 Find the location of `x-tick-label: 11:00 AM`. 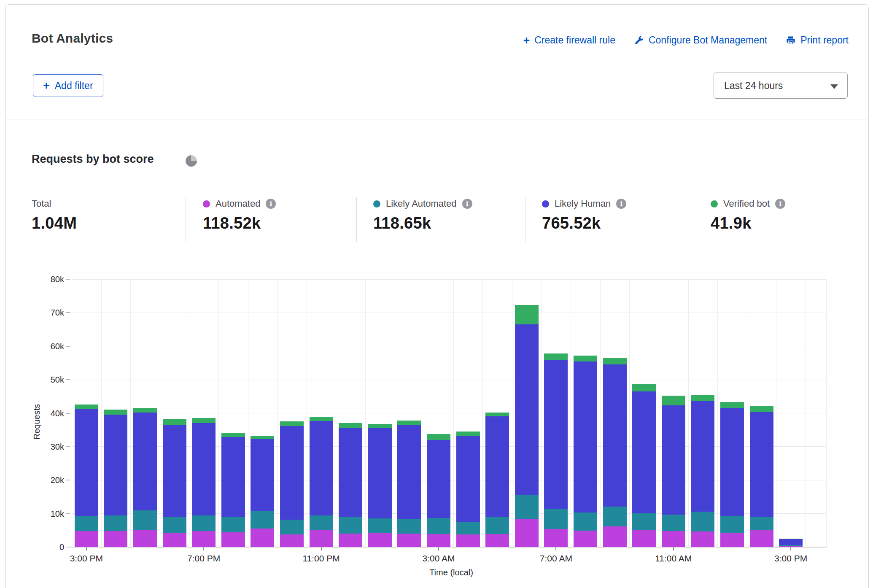

x-tick-label: 11:00 AM is located at coordinates (674, 558).